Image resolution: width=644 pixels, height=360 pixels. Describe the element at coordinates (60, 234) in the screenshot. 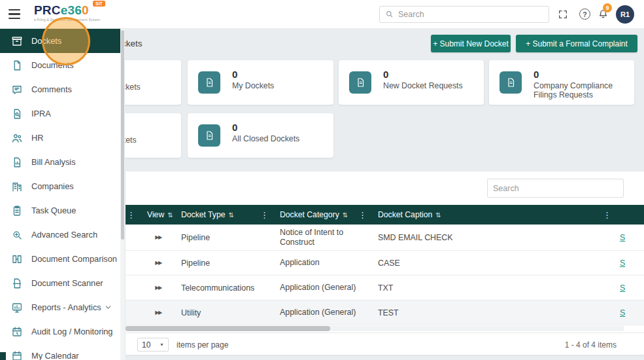

I see `sidebar-item-advanced-search: Advanced Search` at that location.